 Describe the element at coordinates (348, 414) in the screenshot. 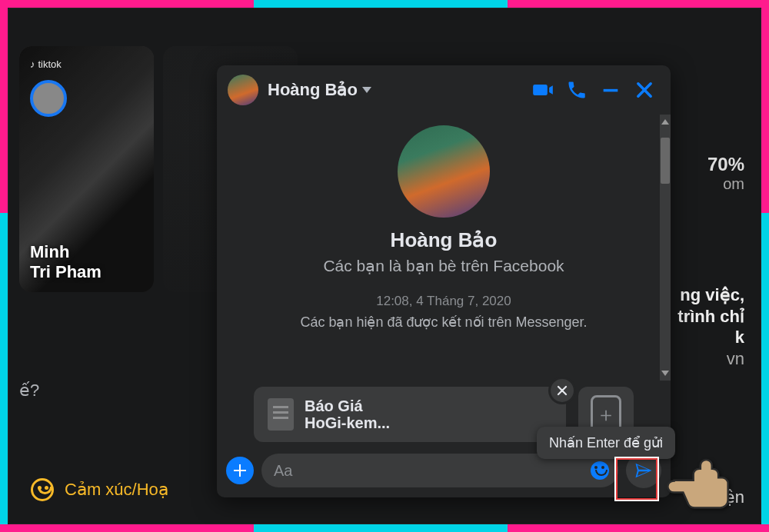

I see `attachment-filename: Báo Giá HoGi-kem...` at that location.